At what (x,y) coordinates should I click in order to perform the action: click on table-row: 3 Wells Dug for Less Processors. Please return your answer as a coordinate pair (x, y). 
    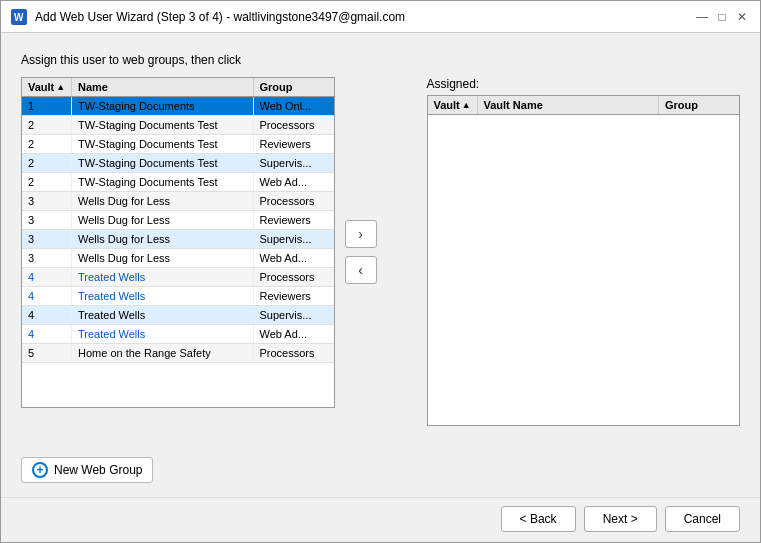
    Looking at the image, I should click on (178, 202).